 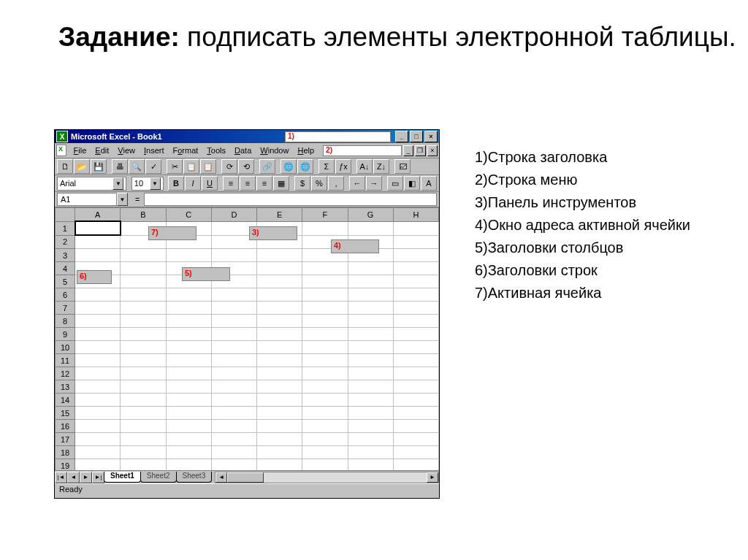 I want to click on cell-F19, so click(x=325, y=465).